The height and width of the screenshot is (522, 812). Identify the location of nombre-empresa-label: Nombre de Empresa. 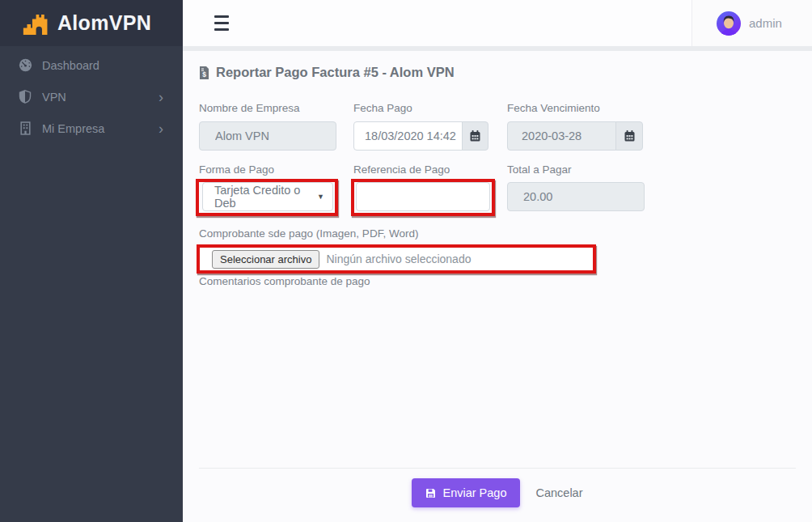
(249, 108).